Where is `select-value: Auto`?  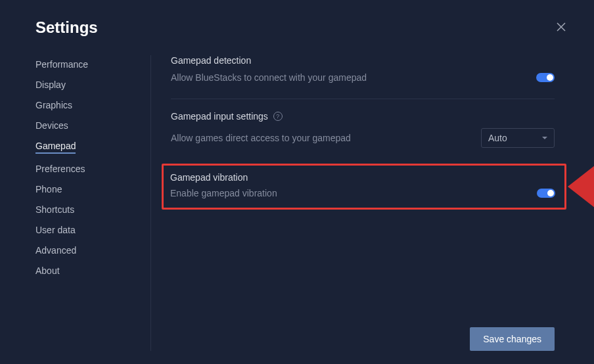
select-value: Auto is located at coordinates (498, 138).